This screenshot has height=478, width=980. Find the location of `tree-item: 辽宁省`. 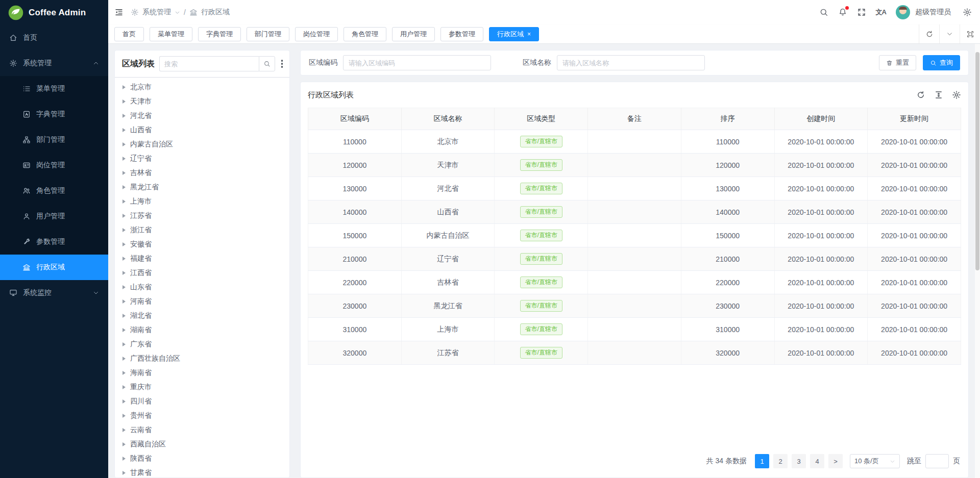

tree-item: 辽宁省 is located at coordinates (202, 159).